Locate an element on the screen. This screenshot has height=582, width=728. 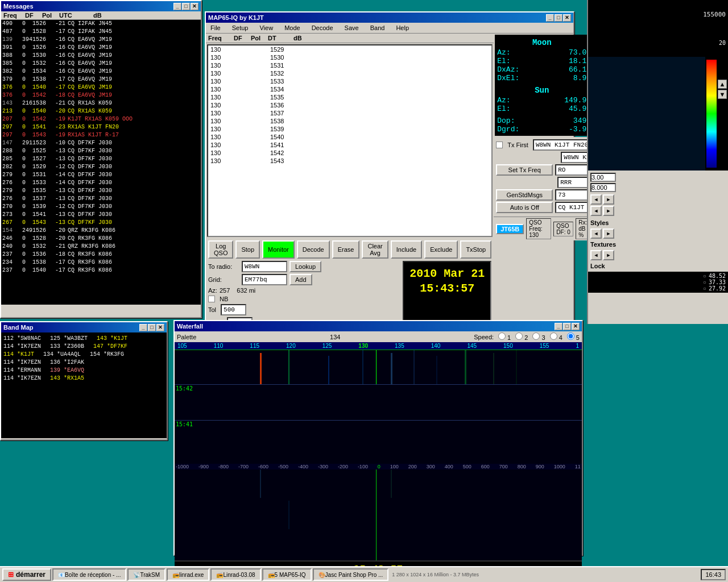
tol-input is located at coordinates (233, 310).